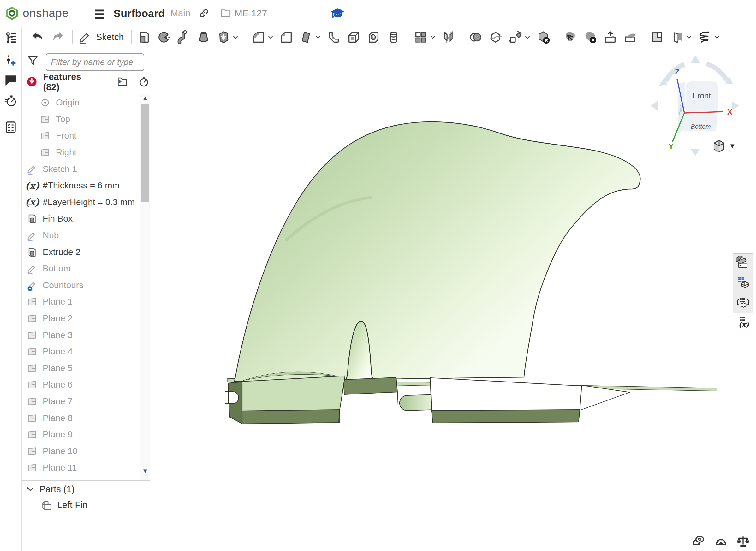  Describe the element at coordinates (81, 302) in the screenshot. I see `feature-row-plane-1: Plane 1` at that location.